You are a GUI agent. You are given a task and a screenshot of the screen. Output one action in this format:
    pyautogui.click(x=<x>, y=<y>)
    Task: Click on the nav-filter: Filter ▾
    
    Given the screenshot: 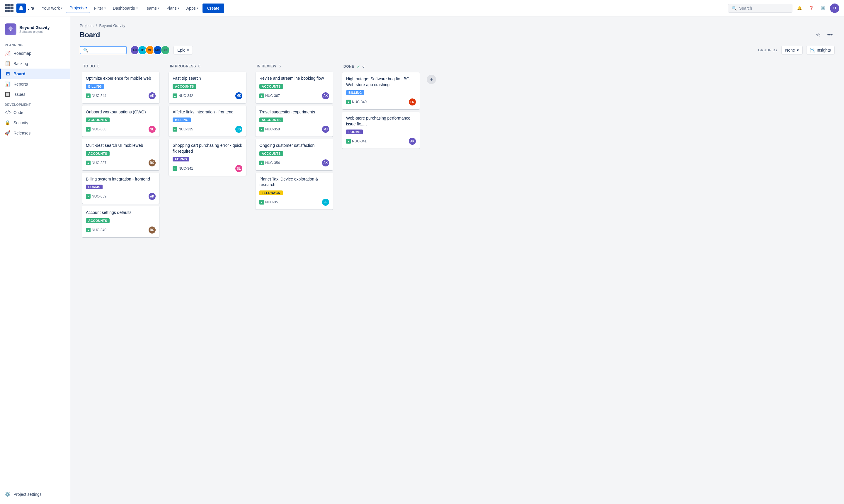 What is the action you would take?
    pyautogui.click(x=100, y=8)
    